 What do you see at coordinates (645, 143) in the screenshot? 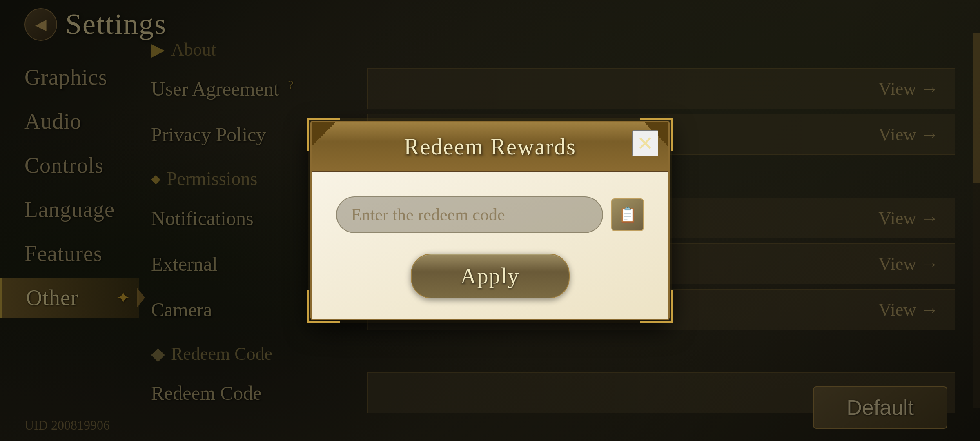
I see `modal-close-button: ✕` at bounding box center [645, 143].